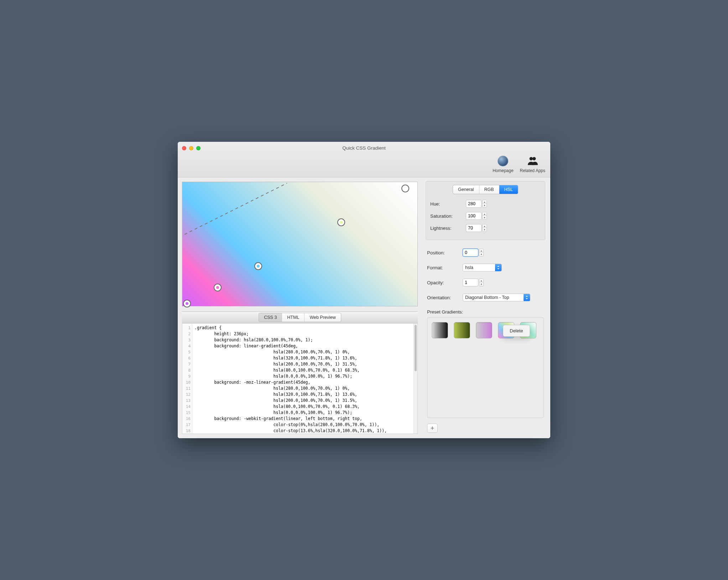 This screenshot has height=580, width=728. What do you see at coordinates (474, 228) in the screenshot?
I see `lightness-input` at bounding box center [474, 228].